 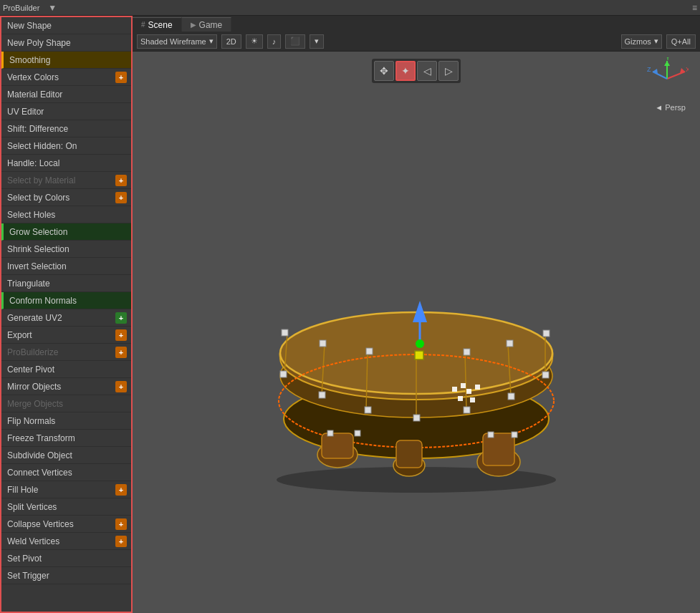 I want to click on float-btn-hand: ✥, so click(x=384, y=71).